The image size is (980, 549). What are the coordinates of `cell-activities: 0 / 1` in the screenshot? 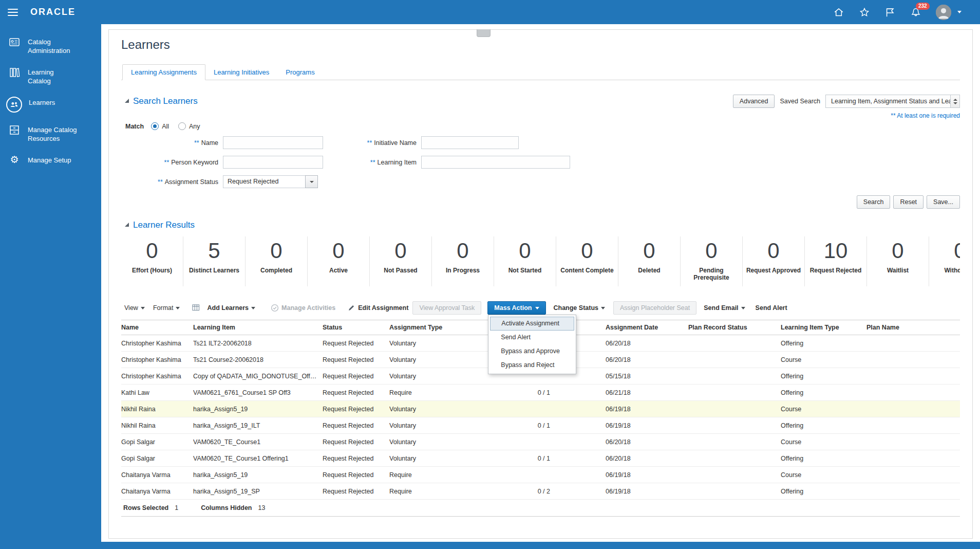 It's located at (531, 426).